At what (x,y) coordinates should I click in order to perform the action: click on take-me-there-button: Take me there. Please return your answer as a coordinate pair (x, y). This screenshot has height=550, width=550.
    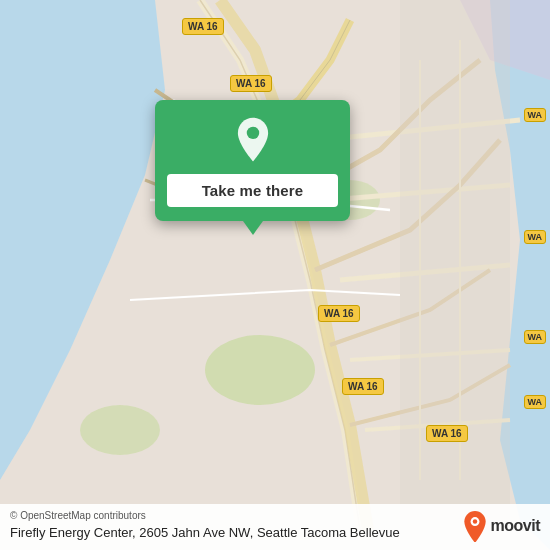
    Looking at the image, I should click on (252, 190).